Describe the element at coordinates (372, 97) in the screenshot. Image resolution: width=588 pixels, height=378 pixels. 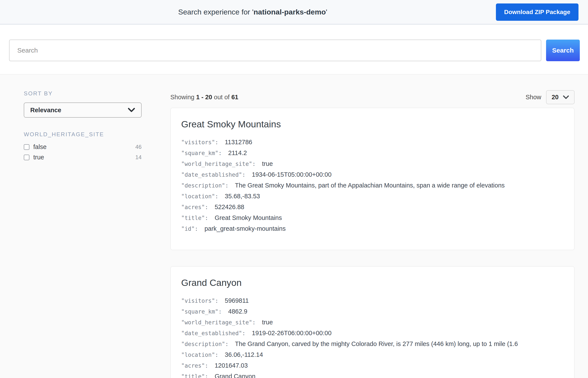
I see `results-header: Showing 1 - 20 out of 61 Show 20` at that location.